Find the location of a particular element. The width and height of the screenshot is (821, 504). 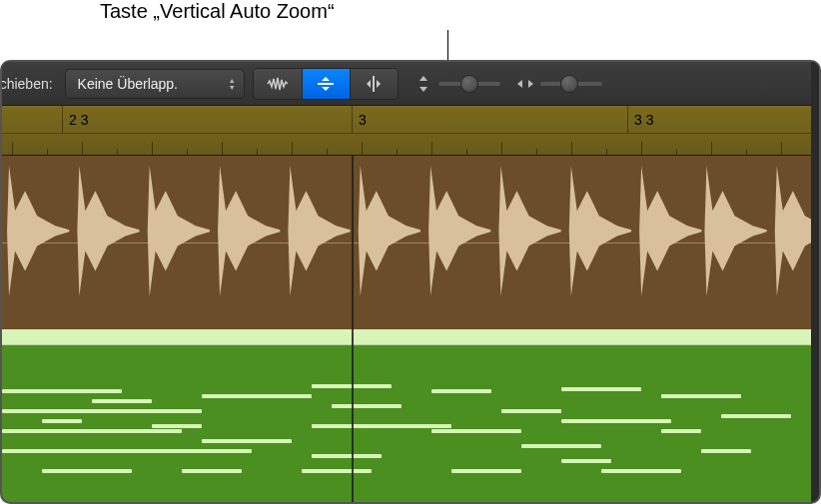

ruler-label: 3 3 is located at coordinates (640, 120).